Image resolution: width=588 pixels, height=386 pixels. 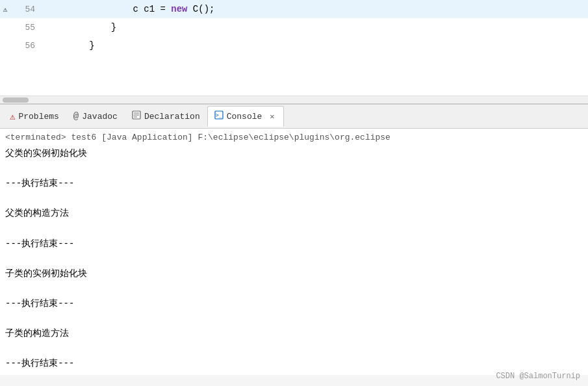 What do you see at coordinates (294, 334) in the screenshot?
I see `console-line-7: 子类的构造方法` at bounding box center [294, 334].